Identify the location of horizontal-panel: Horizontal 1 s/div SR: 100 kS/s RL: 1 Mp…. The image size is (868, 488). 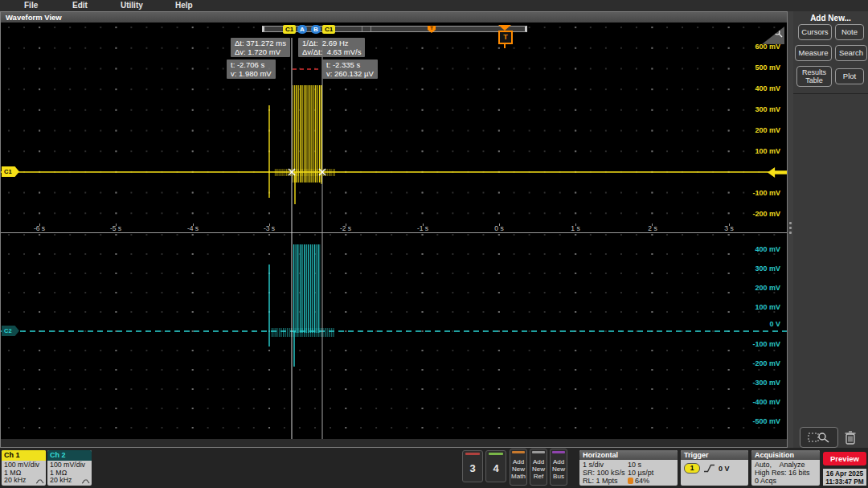
(628, 468).